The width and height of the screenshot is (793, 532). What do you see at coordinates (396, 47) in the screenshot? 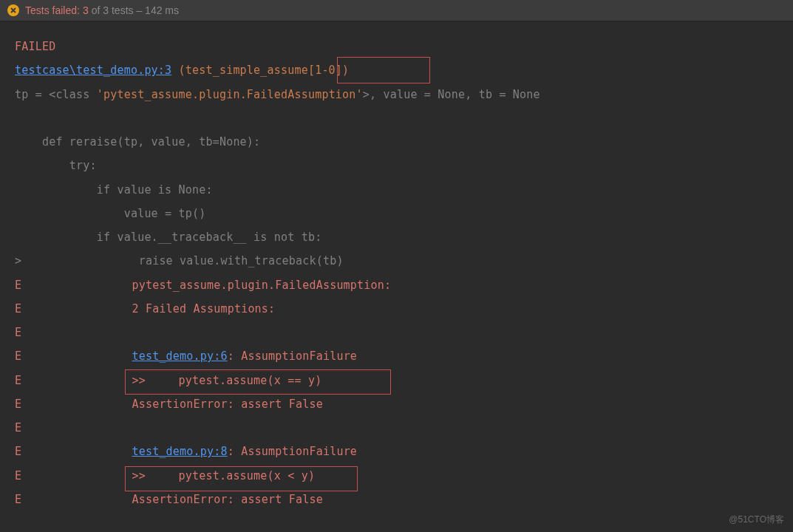
I see `failed-label: FAILED` at bounding box center [396, 47].